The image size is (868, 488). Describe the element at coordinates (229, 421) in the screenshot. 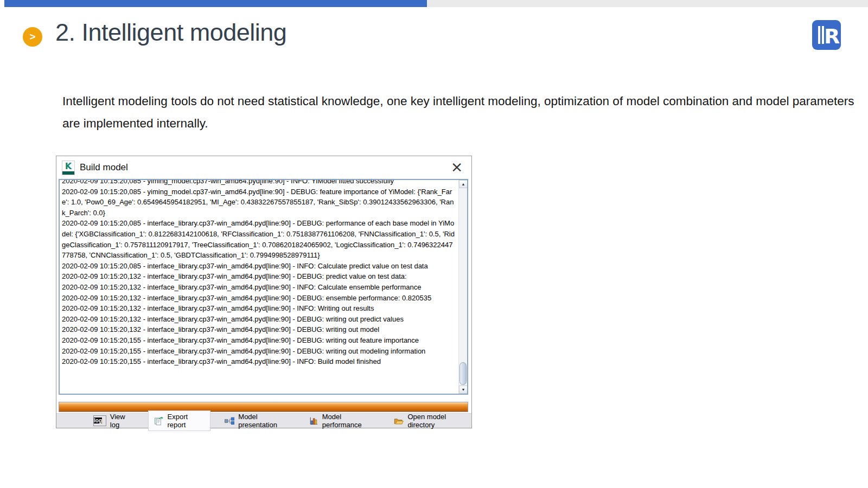

I see `model-presentation-icon` at that location.